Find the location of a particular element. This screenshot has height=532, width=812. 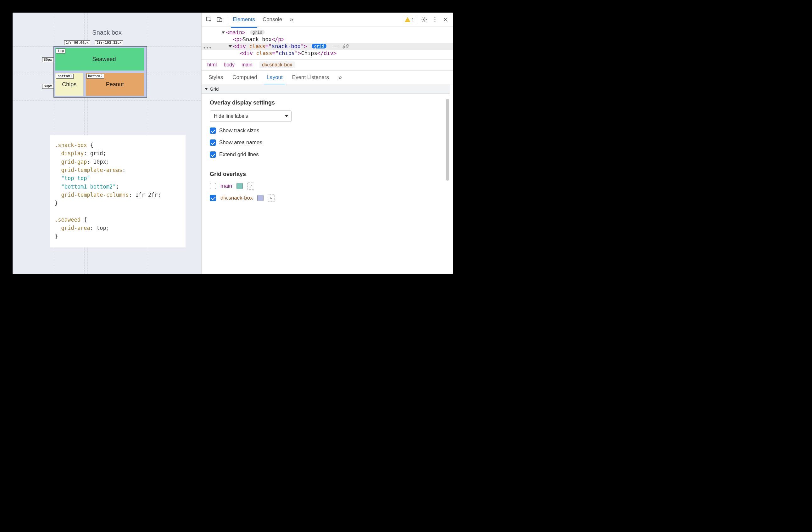

overlay-row-snackbox: div.snack-box is located at coordinates (325, 198).